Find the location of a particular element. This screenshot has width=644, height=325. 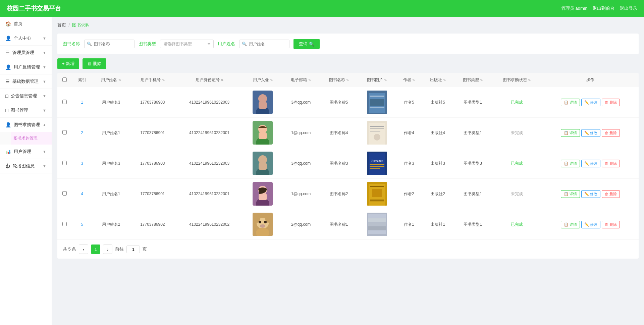

back-frontend-btn: 退出到前台 is located at coordinates (604, 8).